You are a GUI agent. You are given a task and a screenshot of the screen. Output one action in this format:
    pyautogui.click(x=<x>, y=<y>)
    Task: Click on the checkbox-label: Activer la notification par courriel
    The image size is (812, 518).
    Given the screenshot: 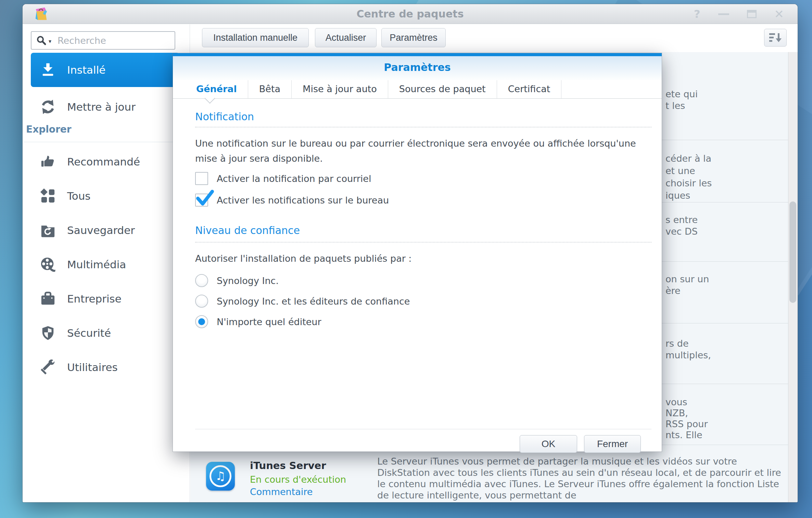 What is the action you would take?
    pyautogui.click(x=294, y=179)
    